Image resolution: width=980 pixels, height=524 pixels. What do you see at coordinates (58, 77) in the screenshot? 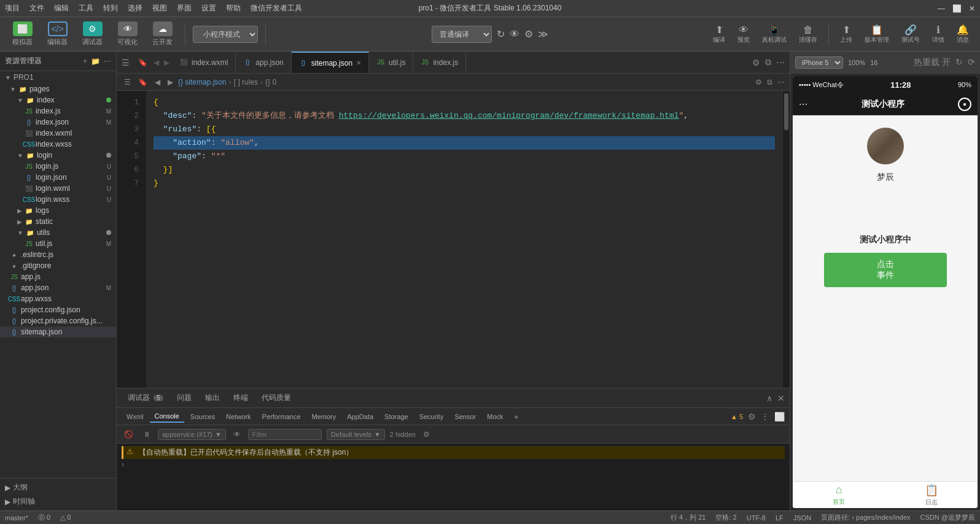
I see `project-root-header: ▼ PRO1` at bounding box center [58, 77].